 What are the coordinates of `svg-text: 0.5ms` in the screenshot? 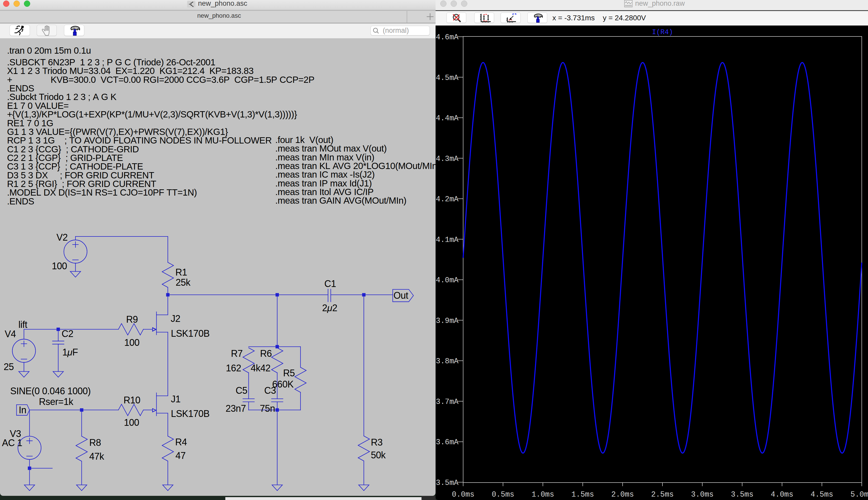 It's located at (503, 495).